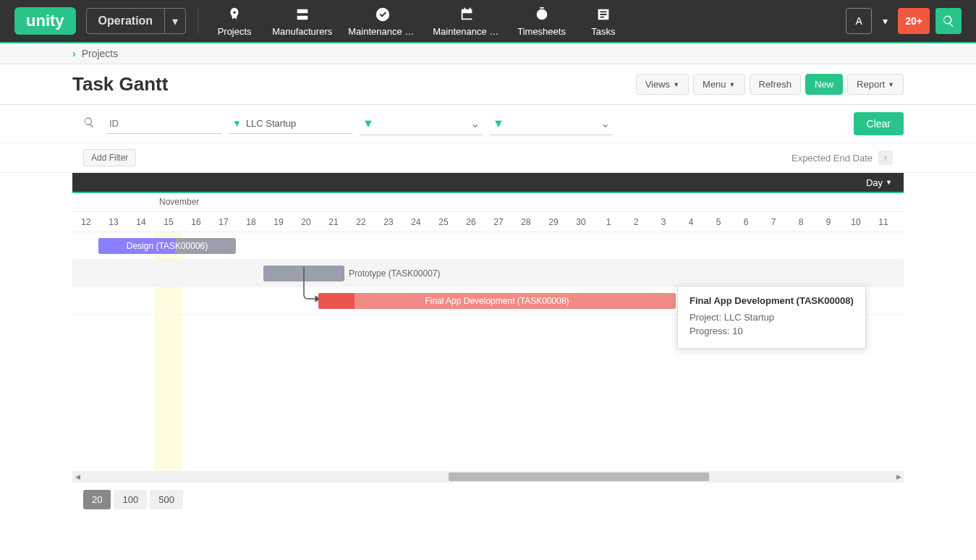 This screenshot has width=976, height=560. I want to click on operation-label: Operation, so click(126, 21).